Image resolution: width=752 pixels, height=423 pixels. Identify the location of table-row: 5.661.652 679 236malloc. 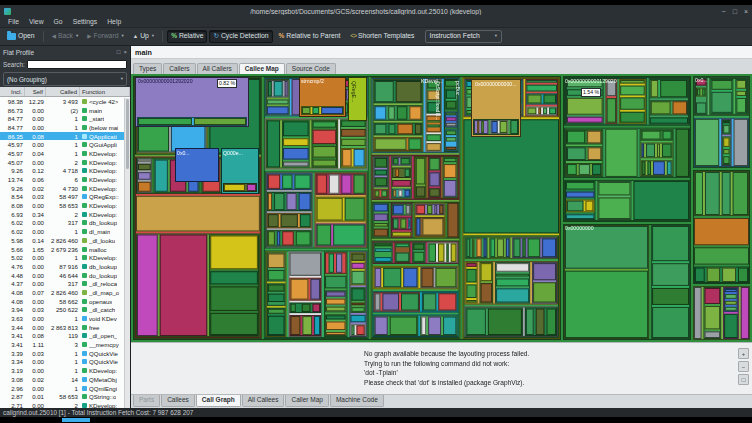
(65, 250).